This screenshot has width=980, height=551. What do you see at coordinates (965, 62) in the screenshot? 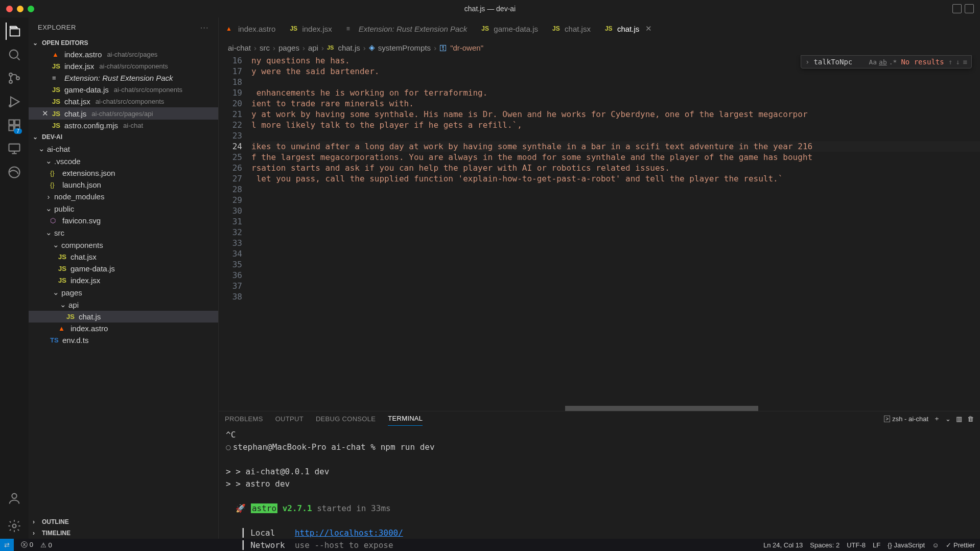
I see `find-close-icon: ≡` at bounding box center [965, 62].